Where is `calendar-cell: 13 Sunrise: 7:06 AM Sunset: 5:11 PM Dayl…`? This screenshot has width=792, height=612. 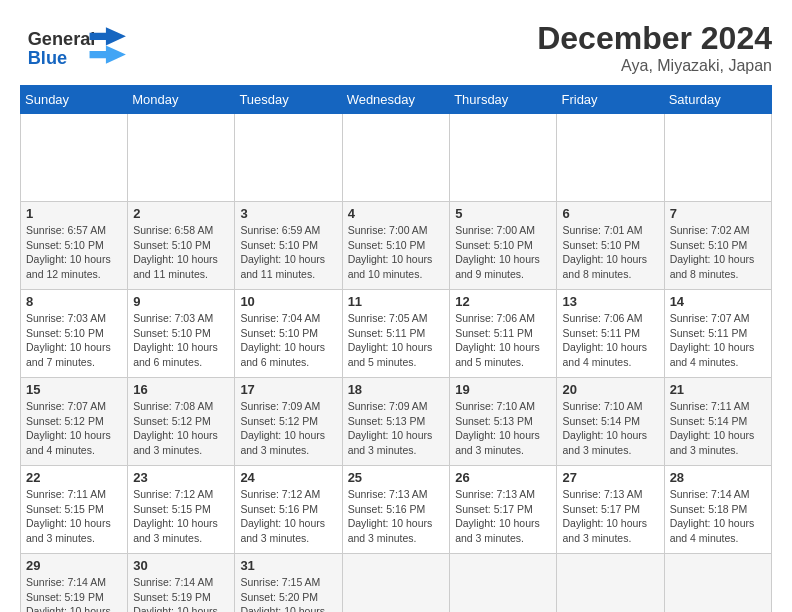 calendar-cell: 13 Sunrise: 7:06 AM Sunset: 5:11 PM Dayl… is located at coordinates (610, 334).